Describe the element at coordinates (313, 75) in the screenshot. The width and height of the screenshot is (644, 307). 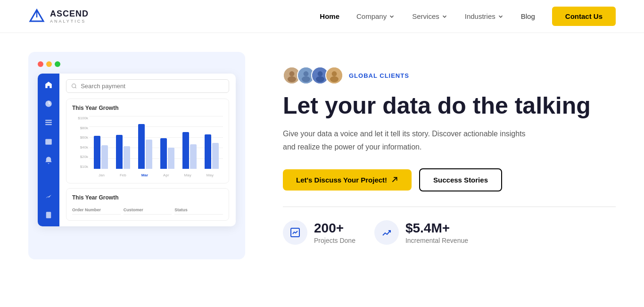
I see `avatars-group` at that location.